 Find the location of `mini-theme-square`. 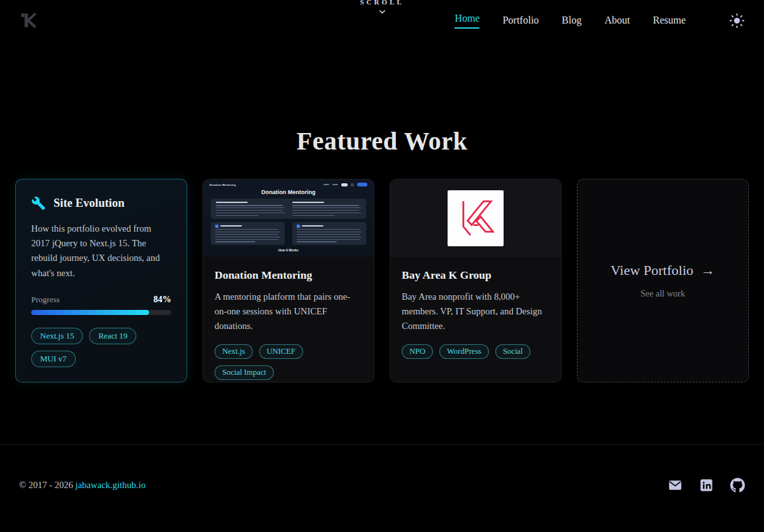

mini-theme-square is located at coordinates (353, 185).